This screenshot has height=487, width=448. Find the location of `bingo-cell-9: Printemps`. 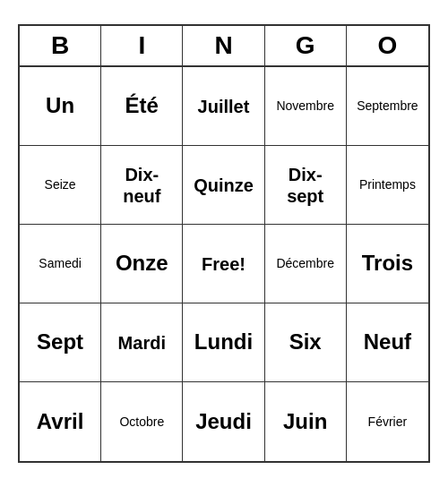

bingo-cell-9: Printemps is located at coordinates (387, 185).